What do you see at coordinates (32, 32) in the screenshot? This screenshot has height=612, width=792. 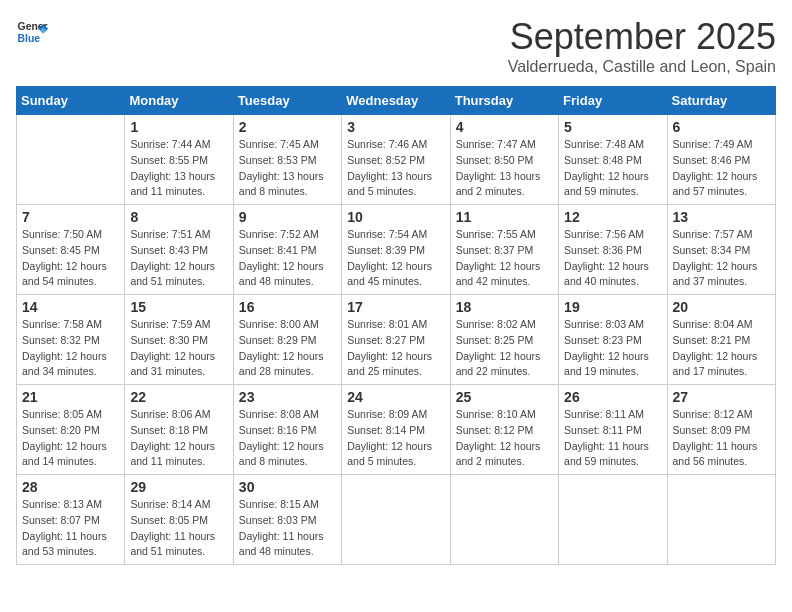 I see `logo-icon: General Blue` at bounding box center [32, 32].